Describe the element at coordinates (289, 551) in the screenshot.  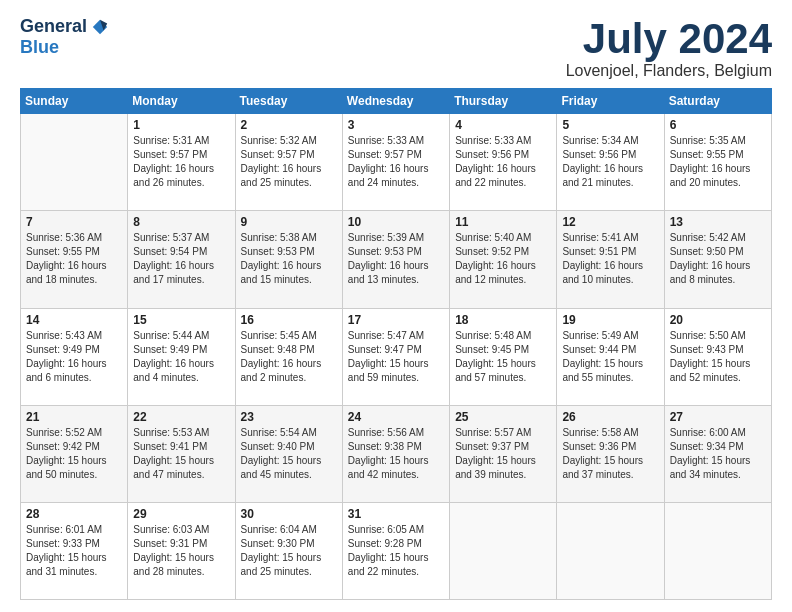
I see `day-info: Sunrise: 6:04 AM Sunset: 9:30 PM Dayligh…` at that location.